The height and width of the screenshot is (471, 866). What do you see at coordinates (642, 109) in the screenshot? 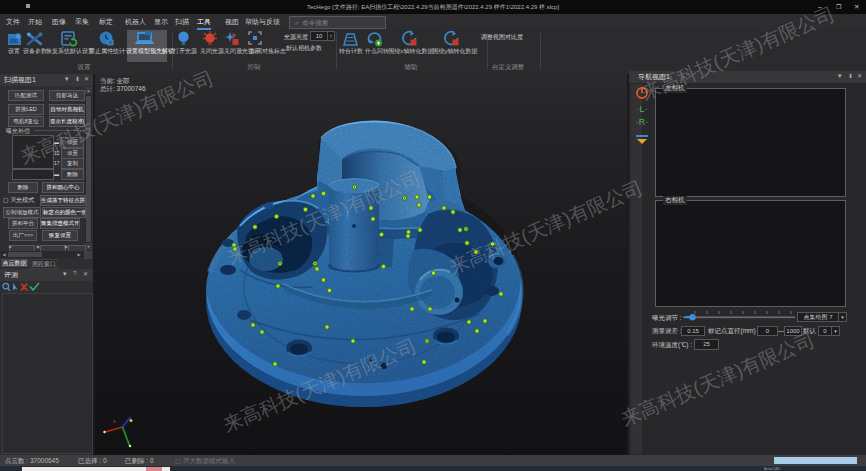
I see `svg-text: ·L·` at bounding box center [642, 109].